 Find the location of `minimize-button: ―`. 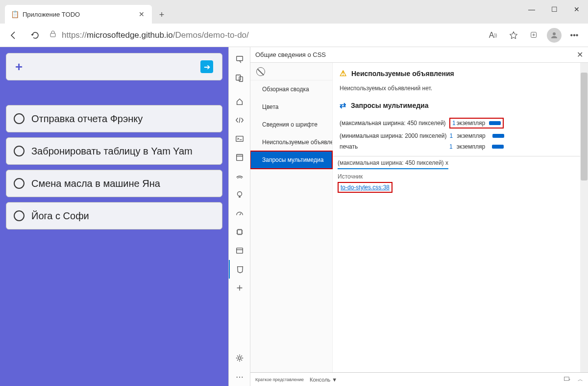

minimize-button: ― is located at coordinates (532, 9).